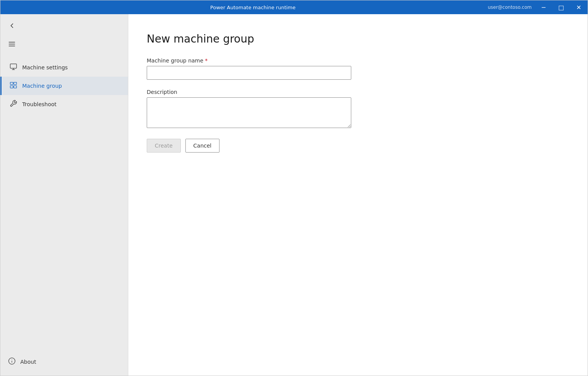 Image resolution: width=588 pixels, height=376 pixels. What do you see at coordinates (45, 67) in the screenshot?
I see `sidebar-item-machine-settings-label: Machine settings` at bounding box center [45, 67].